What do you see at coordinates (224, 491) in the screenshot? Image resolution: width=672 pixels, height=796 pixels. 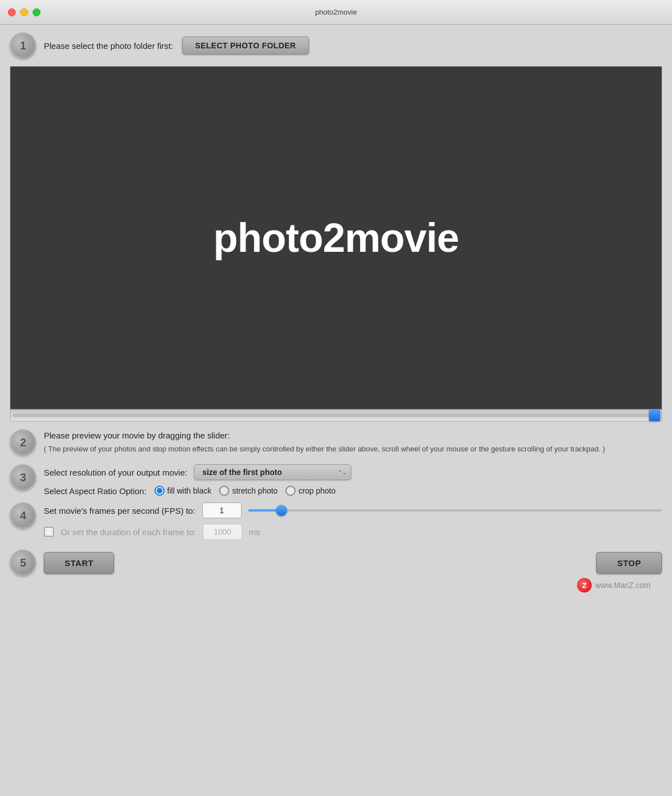 I see `radio-stretch-btn` at bounding box center [224, 491].